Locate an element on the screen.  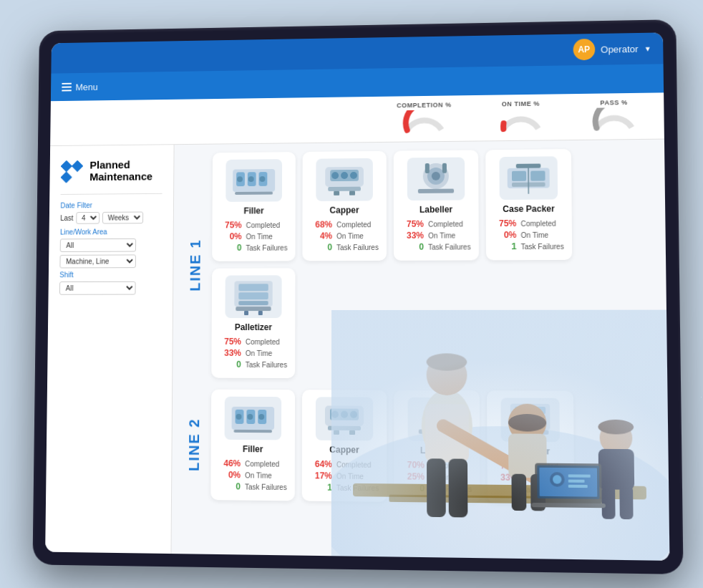
machine-line-select: Machine, Line is located at coordinates (97, 261).